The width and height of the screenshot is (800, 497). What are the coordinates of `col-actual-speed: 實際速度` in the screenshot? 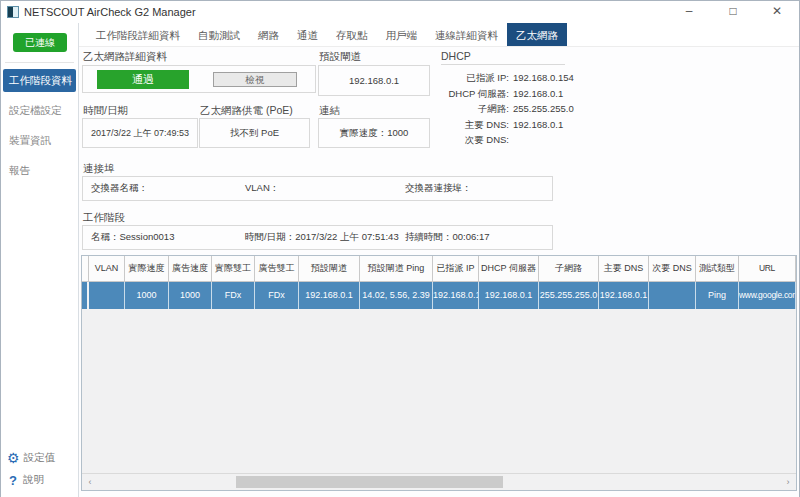 It's located at (147, 268).